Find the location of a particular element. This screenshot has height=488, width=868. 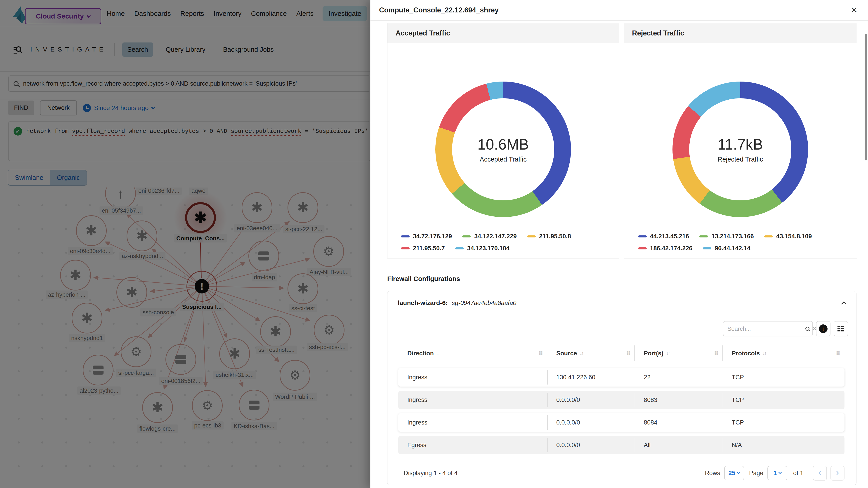

next-page-button: › is located at coordinates (838, 473).